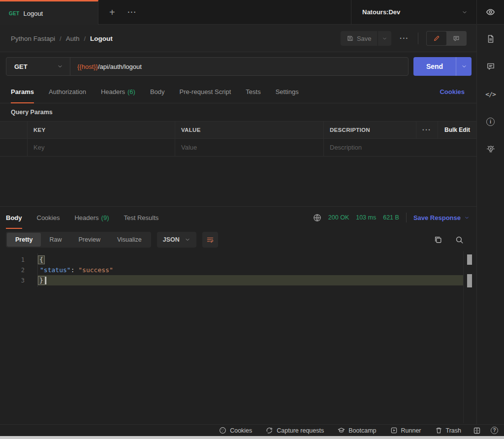 The width and height of the screenshot is (504, 439). I want to click on tab-response-body: Body, so click(14, 218).